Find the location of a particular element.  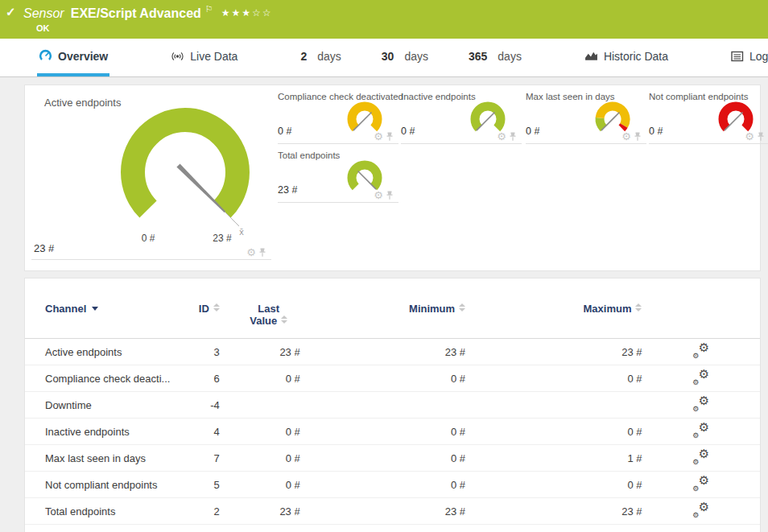

column-label: Minimum is located at coordinates (431, 309).